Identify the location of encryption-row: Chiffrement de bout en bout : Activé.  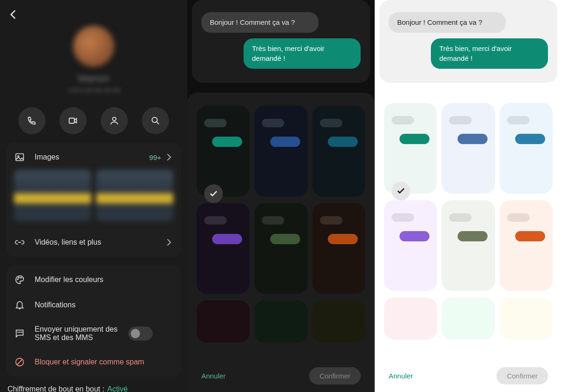
(94, 385).